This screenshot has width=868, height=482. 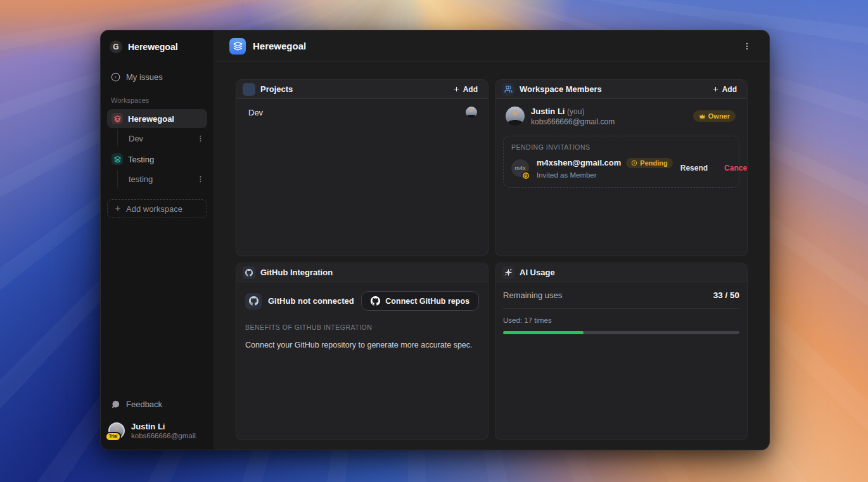 What do you see at coordinates (157, 431) in the screenshot?
I see `sidebar-user-profile: Trial Justin Li kobs666666@gmail....` at bounding box center [157, 431].